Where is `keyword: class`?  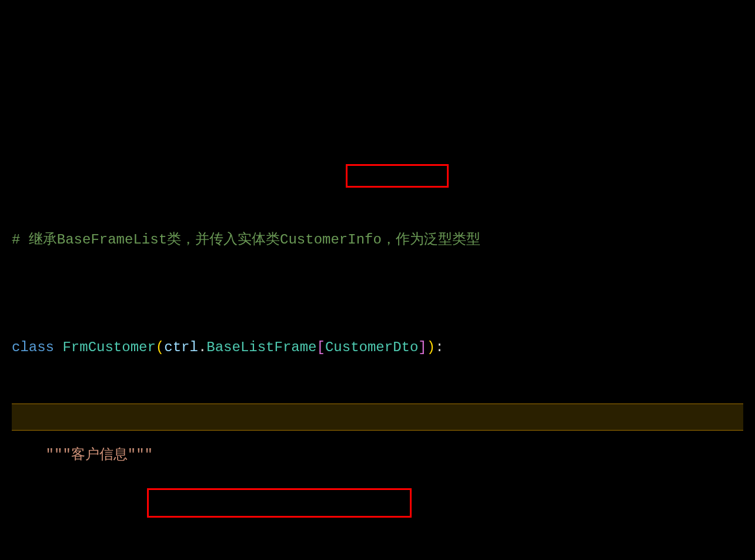 keyword: class is located at coordinates (33, 348).